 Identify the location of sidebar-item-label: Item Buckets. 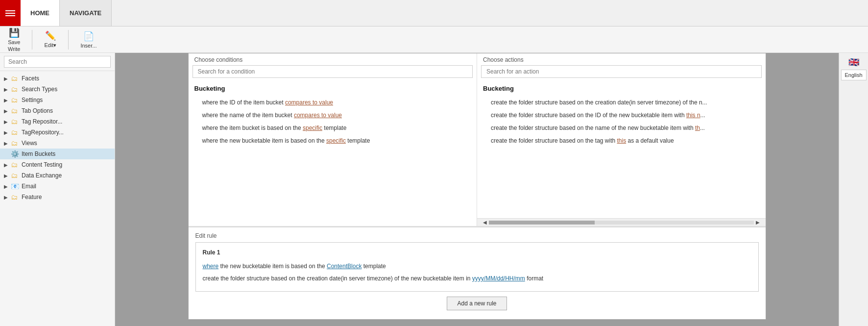
(38, 154).